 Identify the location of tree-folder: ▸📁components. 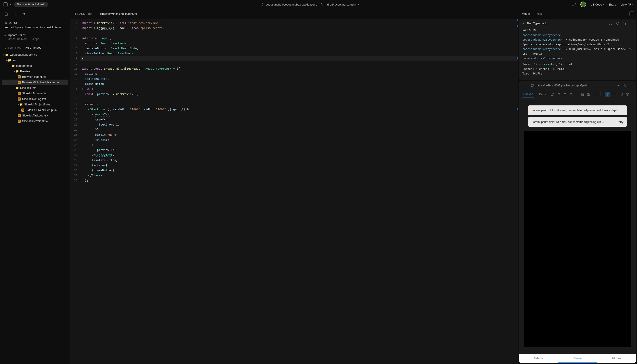
(35, 66).